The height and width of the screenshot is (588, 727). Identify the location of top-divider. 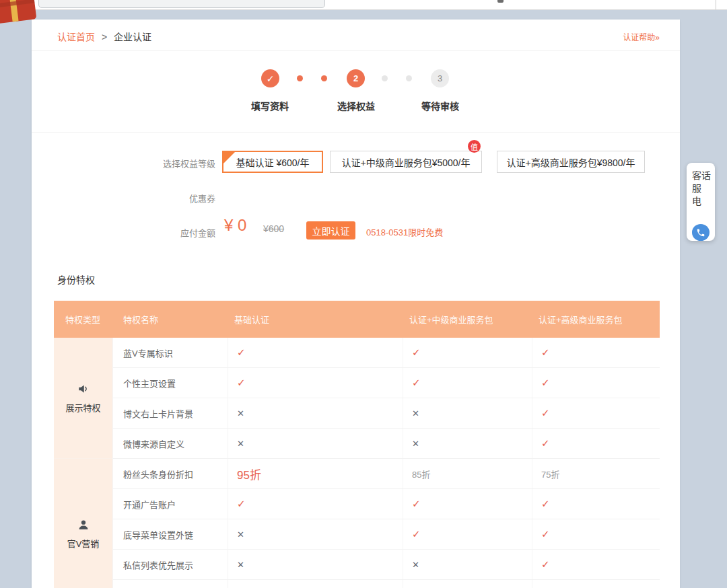
(716, 5).